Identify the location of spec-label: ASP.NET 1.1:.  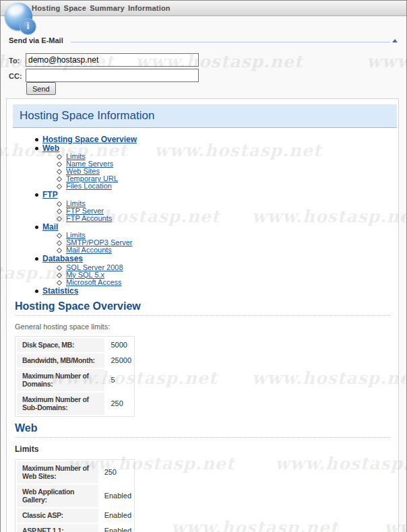
(58, 528).